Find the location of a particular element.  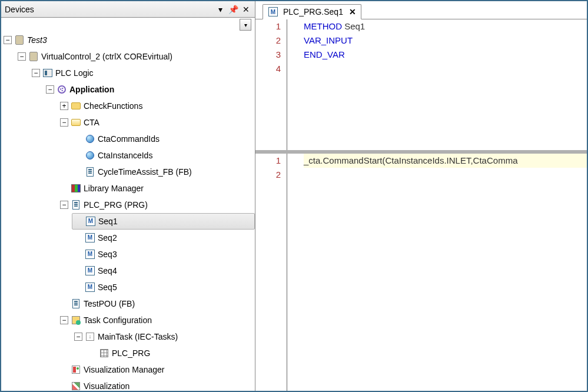

tree-item-label: Visualization Manager is located at coordinates (124, 370).